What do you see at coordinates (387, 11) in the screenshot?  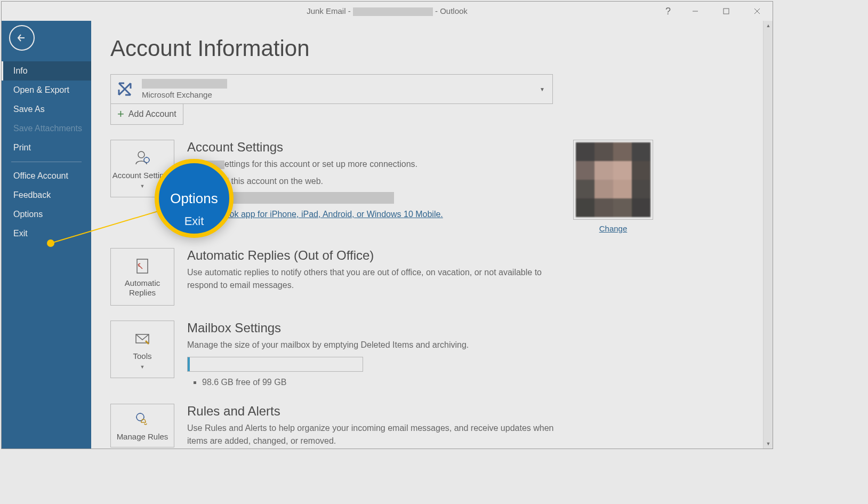 I see `titlebar: Junk Email - - Outlook ?` at bounding box center [387, 11].